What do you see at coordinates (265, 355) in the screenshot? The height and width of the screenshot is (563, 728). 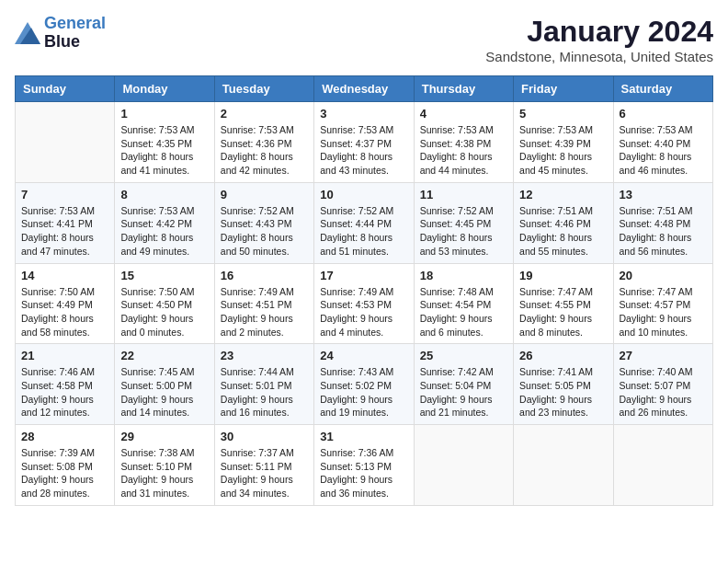 I see `day-number: 23` at bounding box center [265, 355].